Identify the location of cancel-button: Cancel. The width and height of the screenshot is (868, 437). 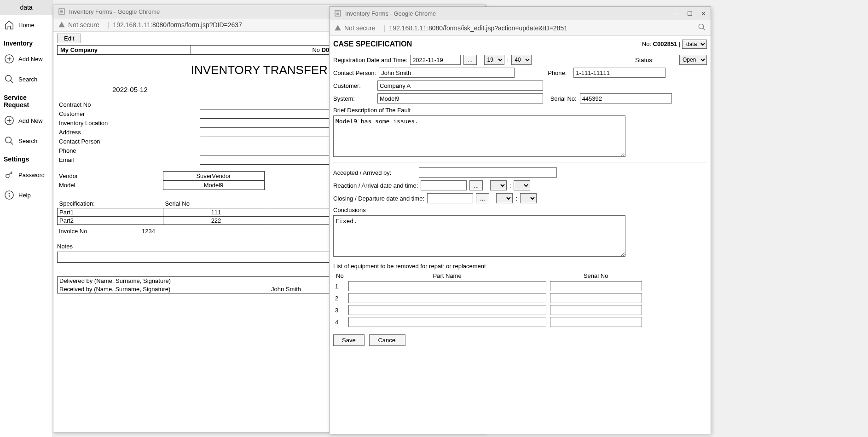
(387, 340).